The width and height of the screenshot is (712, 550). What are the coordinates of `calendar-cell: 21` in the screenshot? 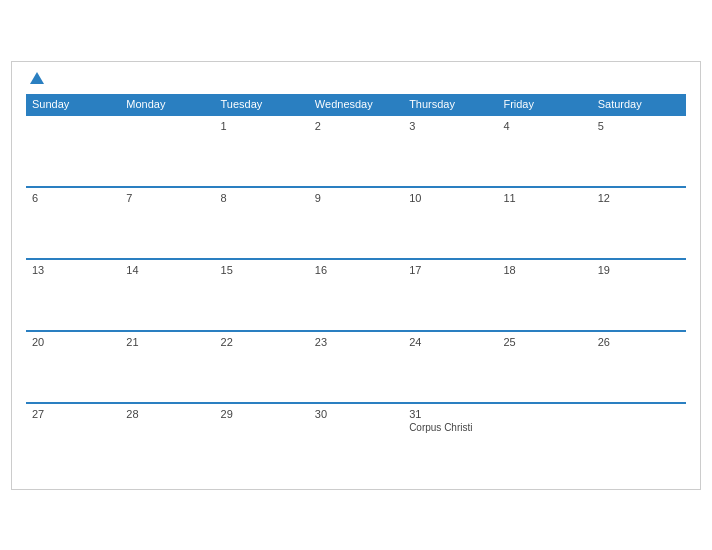 It's located at (167, 367).